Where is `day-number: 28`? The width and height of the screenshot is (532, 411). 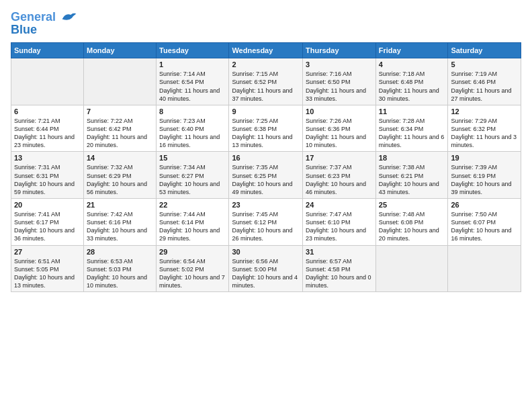
day-number: 28 is located at coordinates (120, 252).